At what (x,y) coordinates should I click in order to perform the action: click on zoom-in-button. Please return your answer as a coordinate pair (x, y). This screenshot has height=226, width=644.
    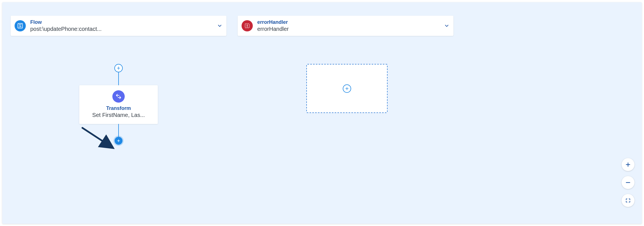
    Looking at the image, I should click on (628, 165).